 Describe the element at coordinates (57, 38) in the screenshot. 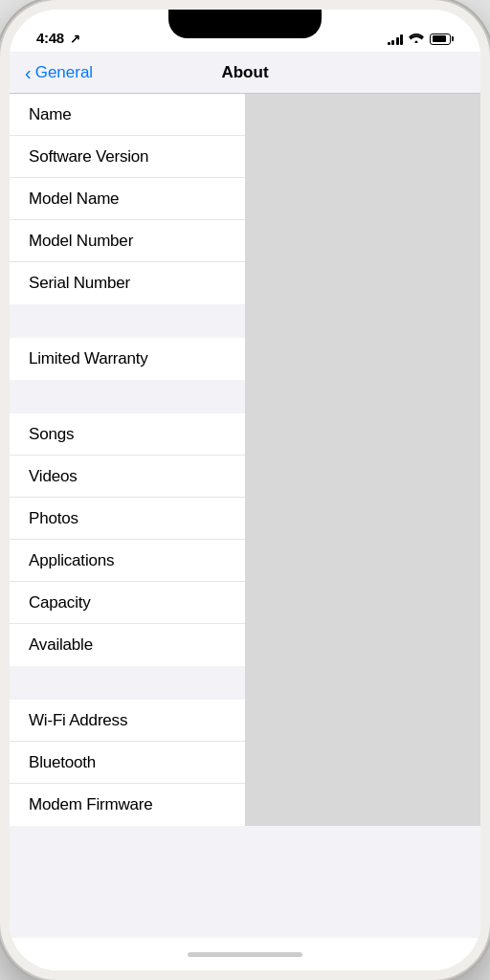

I see `status-time: 4:48 ↗` at that location.